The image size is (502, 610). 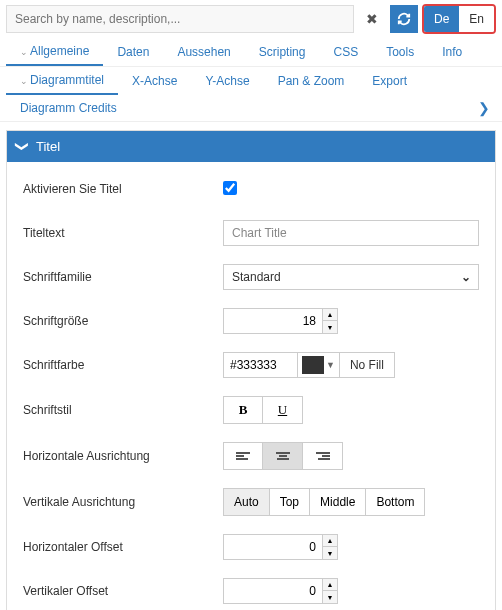 I want to click on tab-credits: Diagramm Credits, so click(x=68, y=108).